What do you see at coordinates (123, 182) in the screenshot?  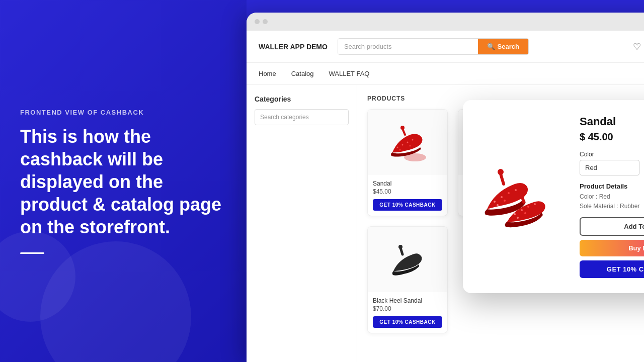 I see `left-heading: This is how the cashback will be display…` at bounding box center [123, 182].